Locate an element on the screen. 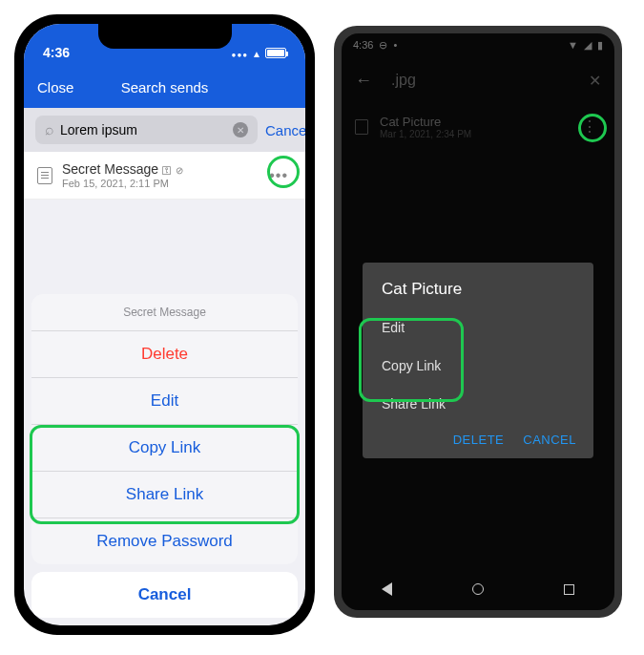 The width and height of the screenshot is (644, 655). key-icon is located at coordinates (167, 169).